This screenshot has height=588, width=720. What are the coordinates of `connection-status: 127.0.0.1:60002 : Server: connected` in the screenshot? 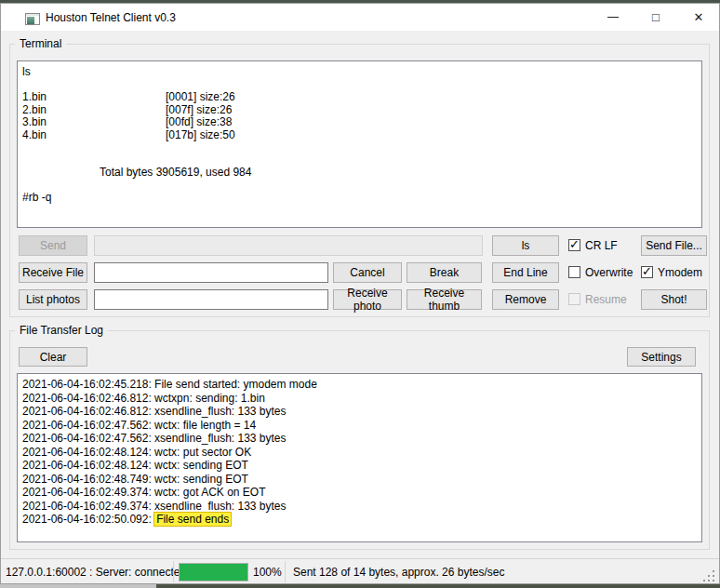 It's located at (96, 572).